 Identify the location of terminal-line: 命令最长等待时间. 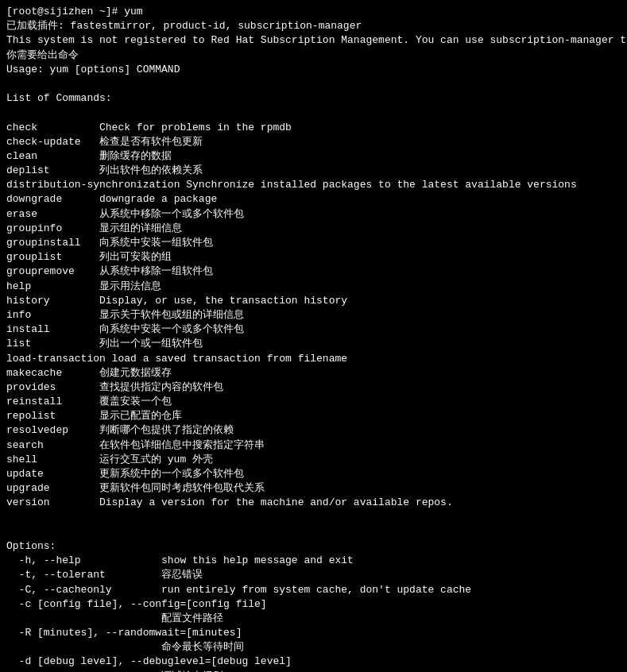
(313, 647).